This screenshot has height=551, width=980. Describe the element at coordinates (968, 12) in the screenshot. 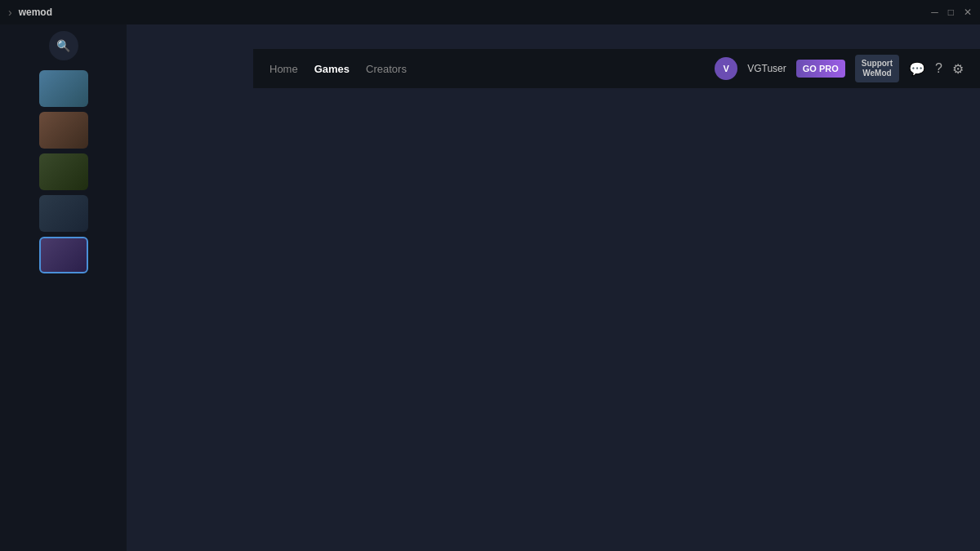

I see `close-button: ✕` at that location.